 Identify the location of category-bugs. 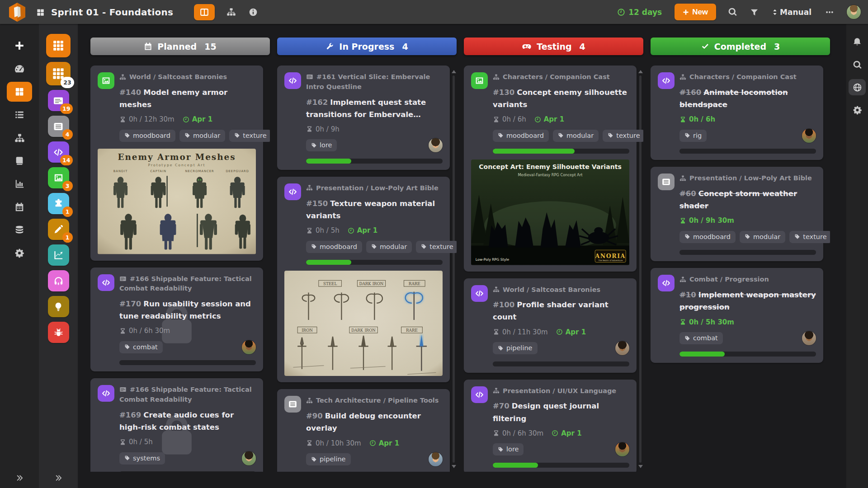
(59, 333).